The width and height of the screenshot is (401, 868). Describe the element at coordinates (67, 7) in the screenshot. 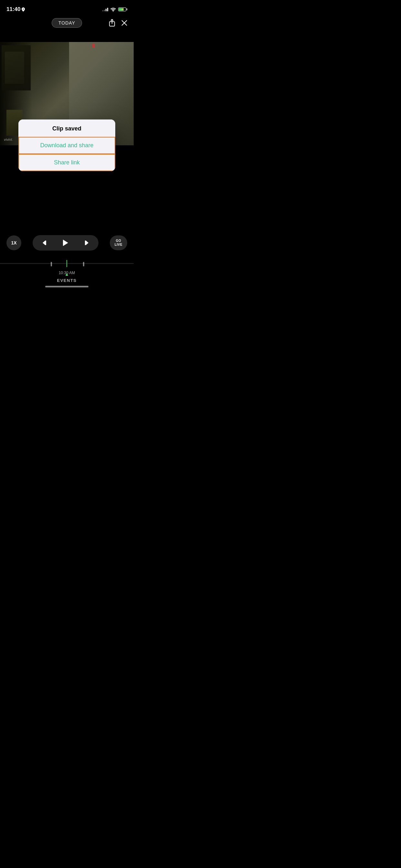

I see `status-bar: 11:40 ⚡` at that location.